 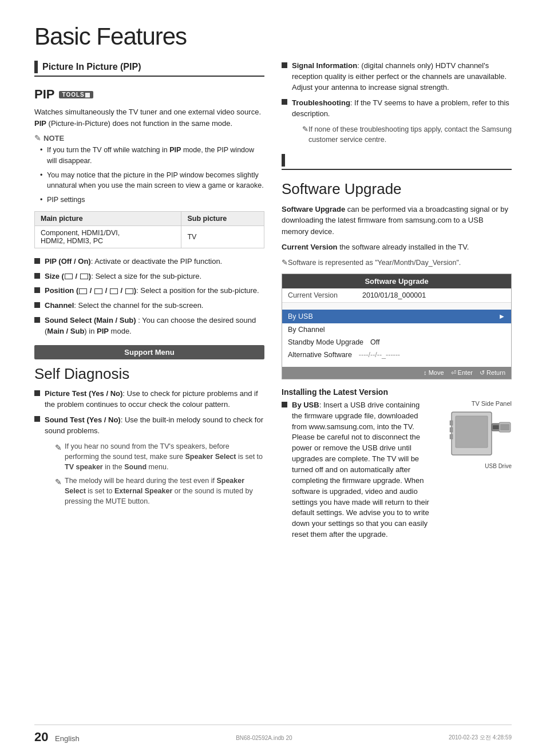 I want to click on pip-table: Main picture Sub picture Component, HDMI…, so click(x=149, y=230).